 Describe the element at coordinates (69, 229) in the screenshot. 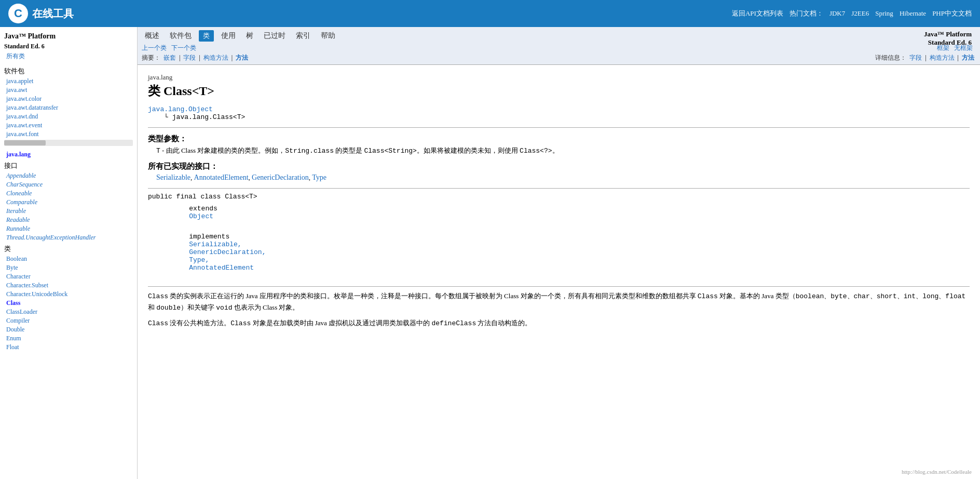

I see `sidebar-iface-runnable: Runnable` at that location.